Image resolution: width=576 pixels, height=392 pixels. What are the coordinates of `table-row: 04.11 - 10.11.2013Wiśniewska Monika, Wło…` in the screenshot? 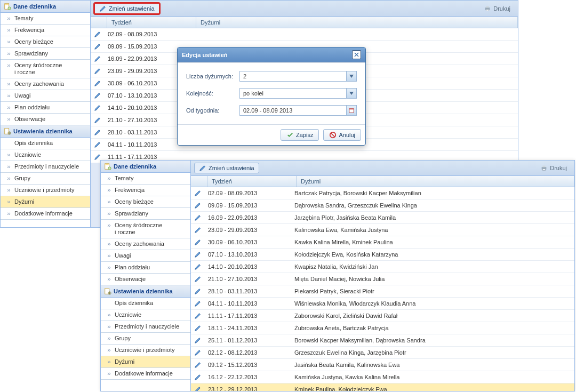 It's located at (383, 304).